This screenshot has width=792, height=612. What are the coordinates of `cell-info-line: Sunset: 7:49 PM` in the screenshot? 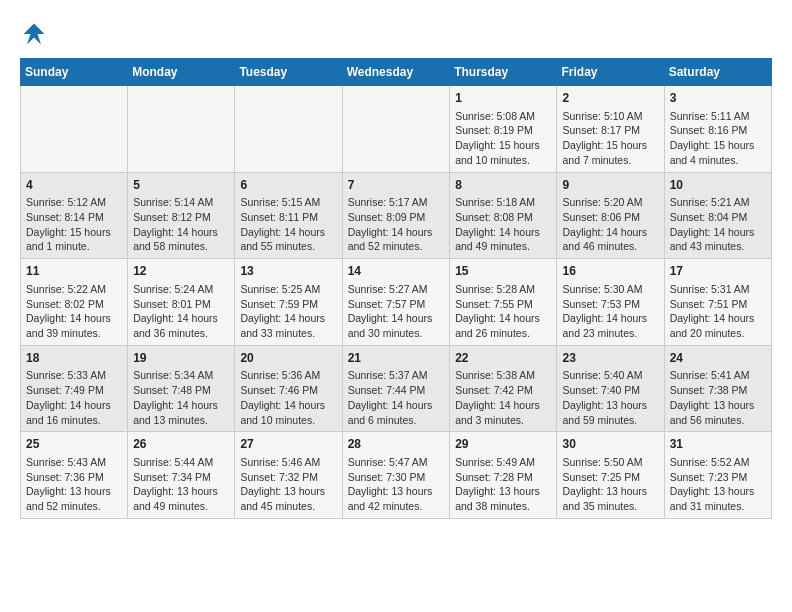 It's located at (74, 390).